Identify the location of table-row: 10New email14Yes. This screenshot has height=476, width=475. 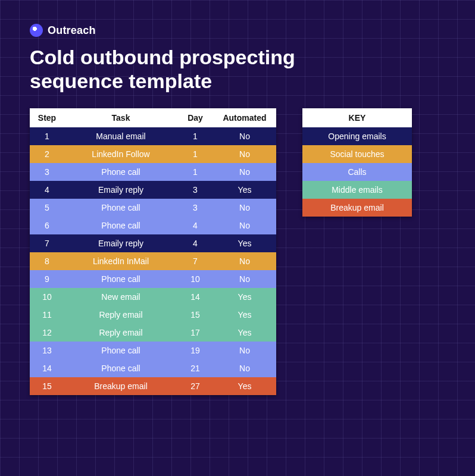
(153, 297).